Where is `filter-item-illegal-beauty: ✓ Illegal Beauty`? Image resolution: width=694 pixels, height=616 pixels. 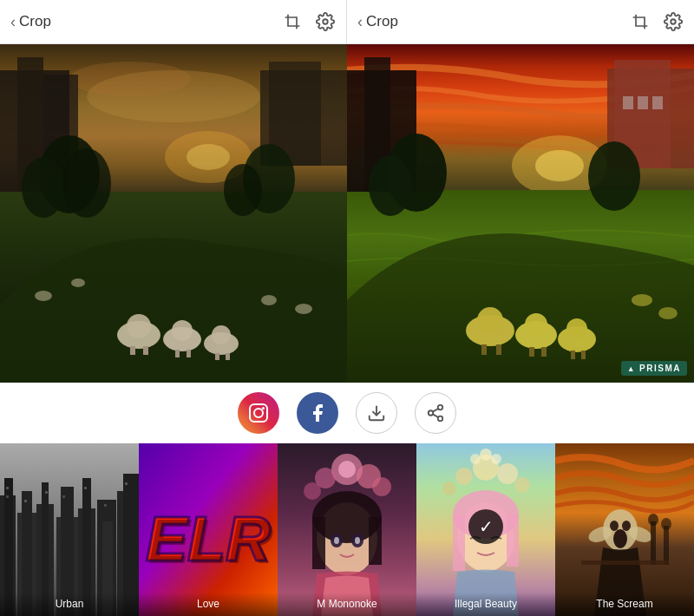
filter-item-illegal-beauty: ✓ Illegal Beauty is located at coordinates (486, 529).